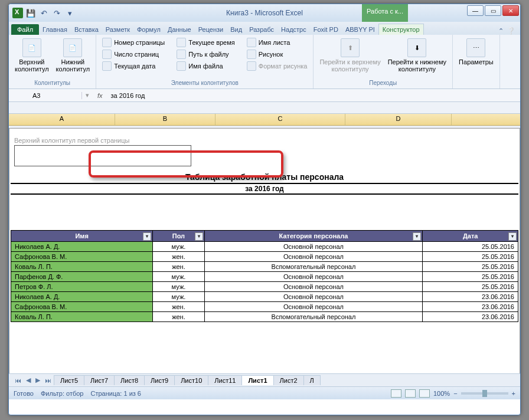 The image size is (529, 420). I want to click on sheet-tab: Лист2, so click(289, 380).